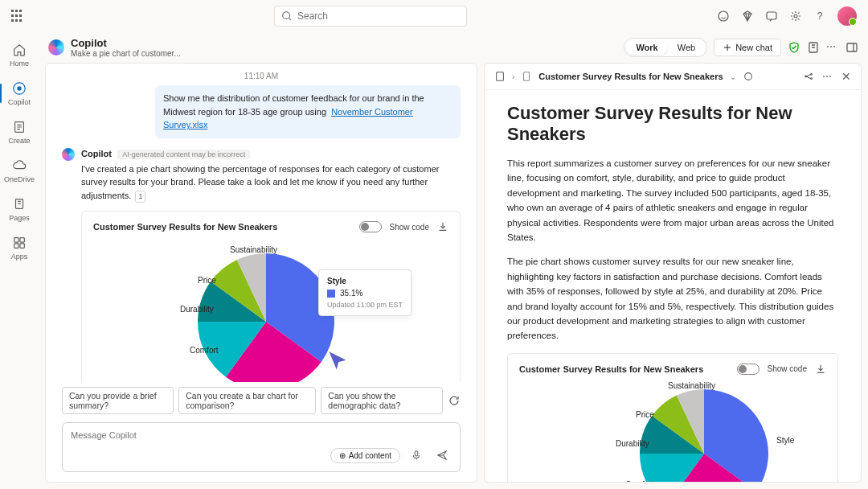 The image size is (868, 489). Describe the element at coordinates (442, 455) in the screenshot. I see `send-icon` at that location.